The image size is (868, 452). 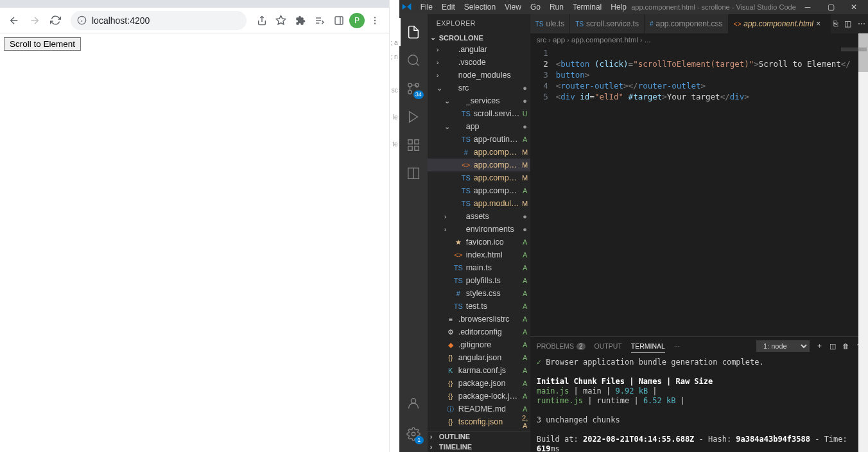 I want to click on tab-scroll-service-ts: TSscroll.service.ts, so click(x=607, y=24).